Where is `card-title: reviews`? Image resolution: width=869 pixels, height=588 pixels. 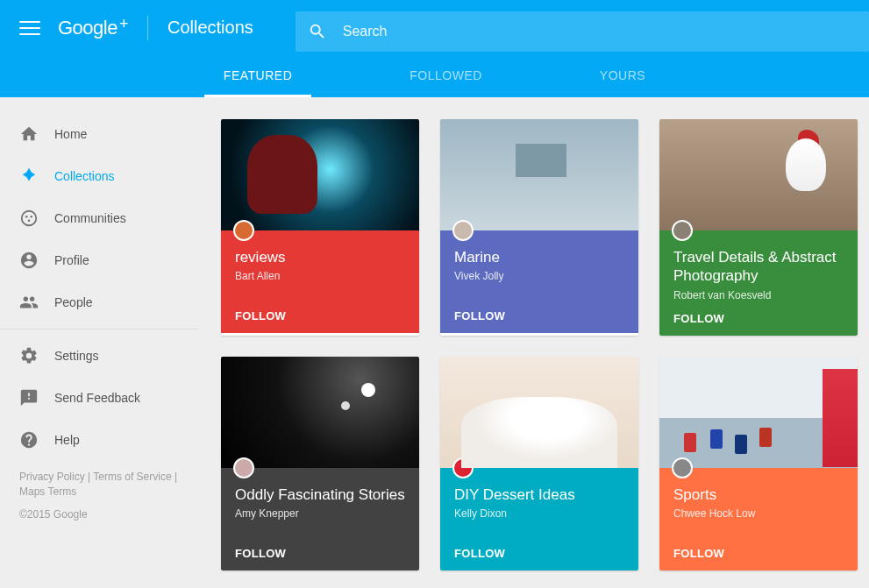 card-title: reviews is located at coordinates (320, 258).